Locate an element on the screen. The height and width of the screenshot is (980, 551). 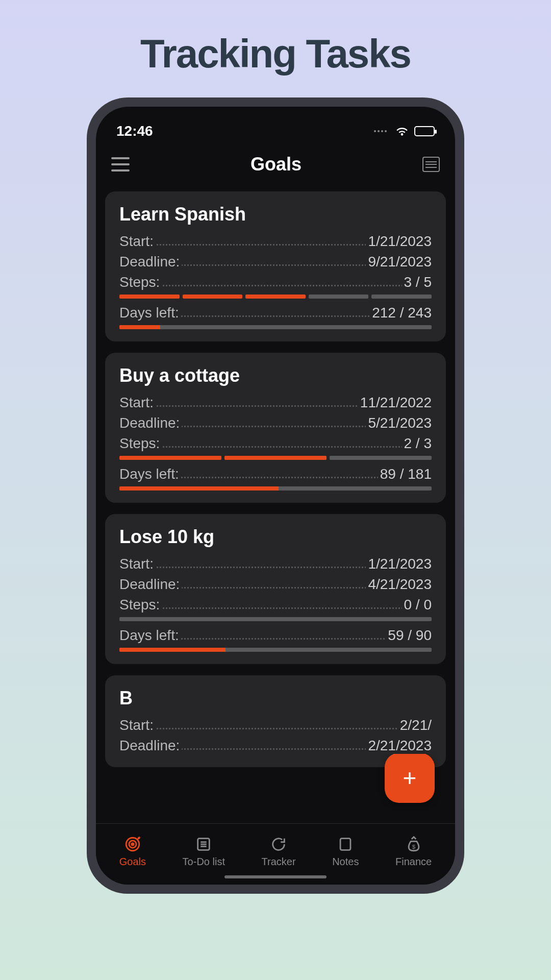
value-deadline: 5/21/2023 is located at coordinates (399, 423).